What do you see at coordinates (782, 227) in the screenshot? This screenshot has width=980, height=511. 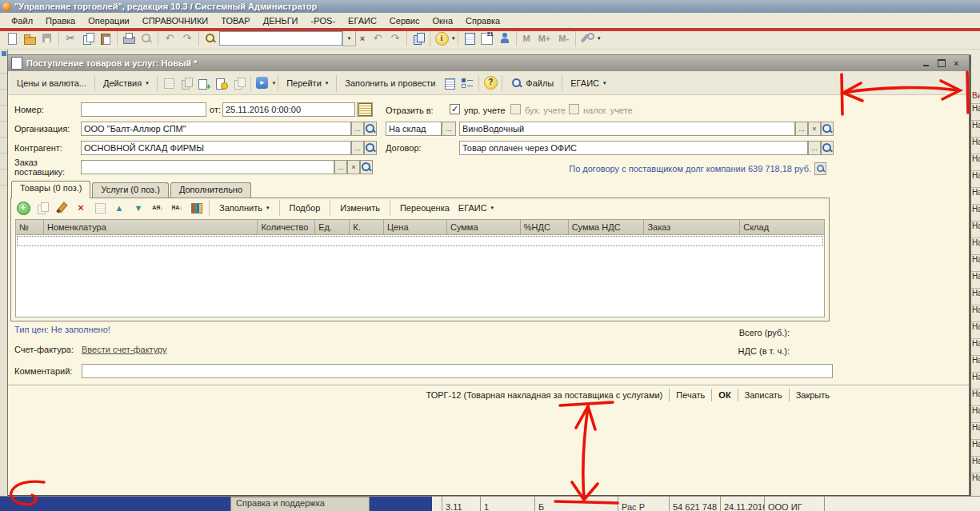 I see `column-header-warehouse: Склад` at bounding box center [782, 227].